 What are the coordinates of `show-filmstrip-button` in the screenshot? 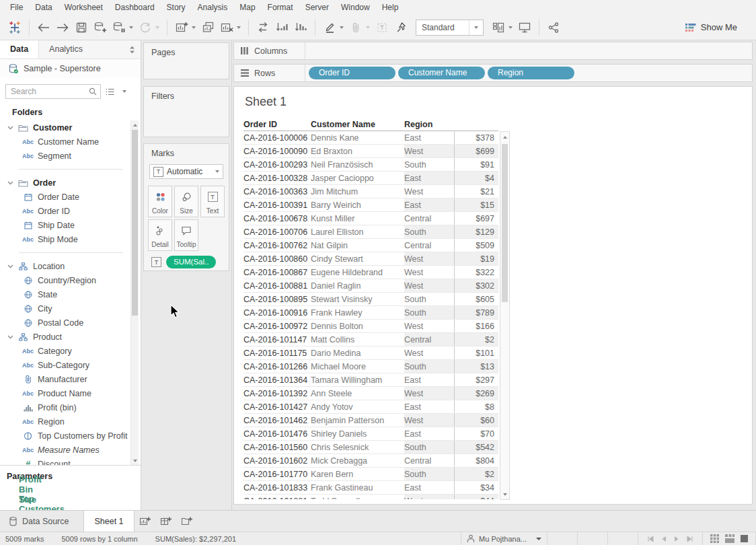 It's located at (730, 538).